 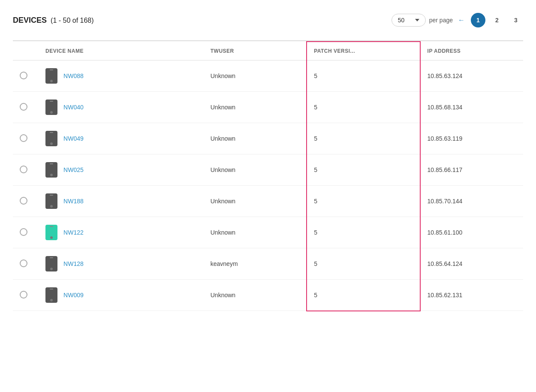 What do you see at coordinates (472, 170) in the screenshot?
I see `ip-address-cell: 10.85.66.117` at bounding box center [472, 170].